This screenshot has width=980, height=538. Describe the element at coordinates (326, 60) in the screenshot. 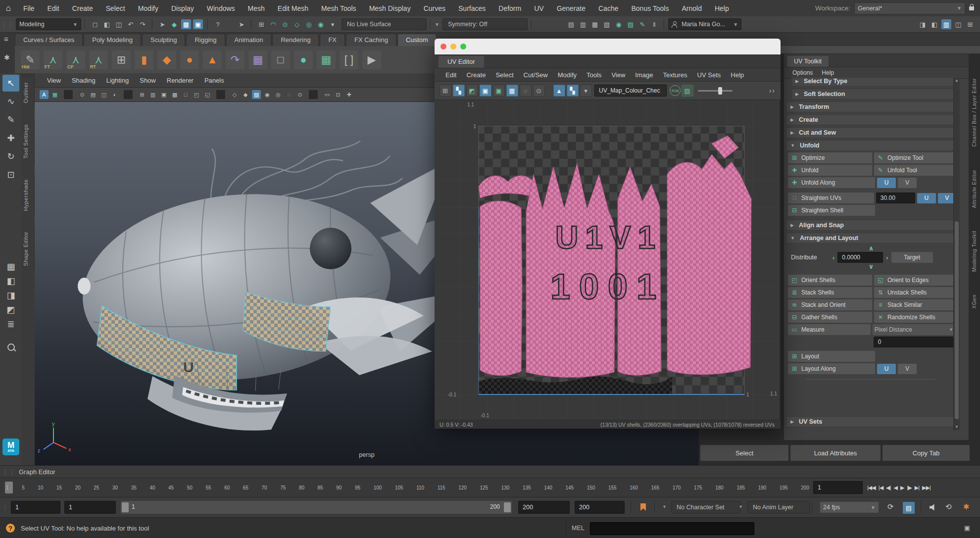

I see `uv-grid-shelf-icon: ▦` at that location.